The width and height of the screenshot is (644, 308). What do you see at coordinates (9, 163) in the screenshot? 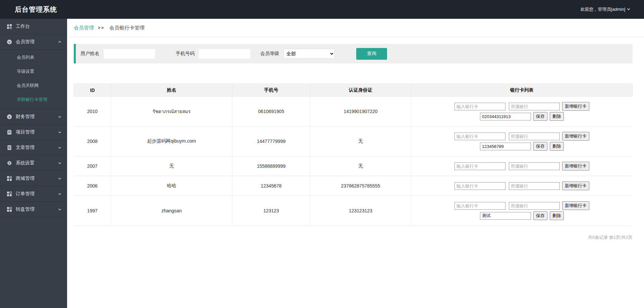
I see `settings-icon` at bounding box center [9, 163].